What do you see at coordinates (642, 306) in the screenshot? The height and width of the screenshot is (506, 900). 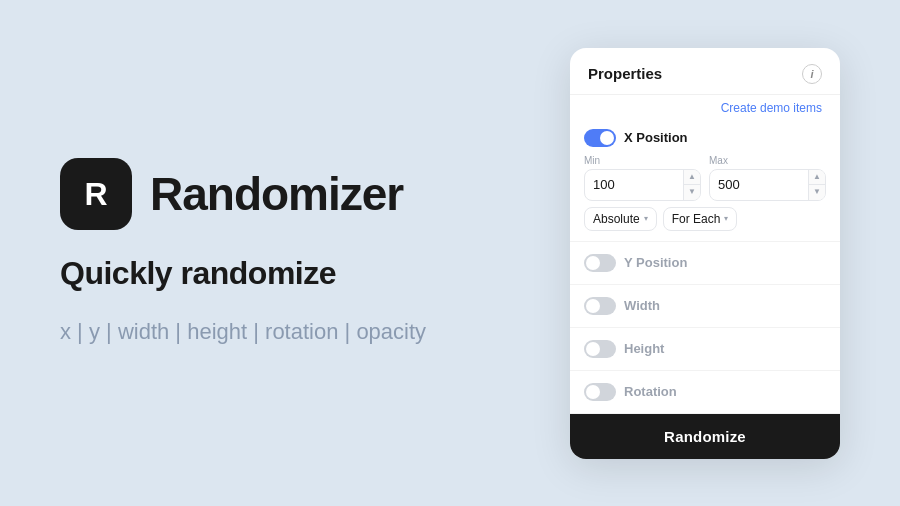 I see `width-label: Width` at bounding box center [642, 306].